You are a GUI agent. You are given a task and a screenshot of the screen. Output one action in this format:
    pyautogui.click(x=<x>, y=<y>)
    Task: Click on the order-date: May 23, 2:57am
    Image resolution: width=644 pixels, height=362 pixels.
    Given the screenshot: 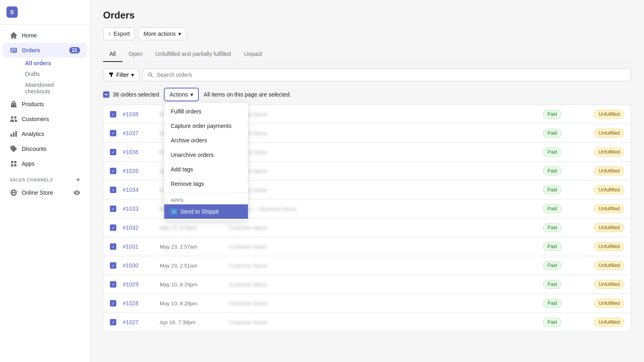 What is the action you would take?
    pyautogui.click(x=192, y=247)
    